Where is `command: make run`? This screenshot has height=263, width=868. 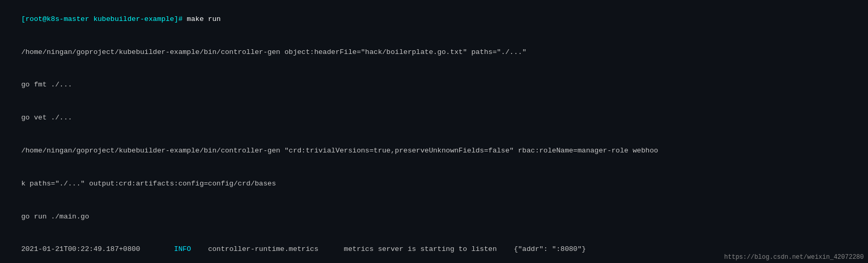
command: make run is located at coordinates (203, 19).